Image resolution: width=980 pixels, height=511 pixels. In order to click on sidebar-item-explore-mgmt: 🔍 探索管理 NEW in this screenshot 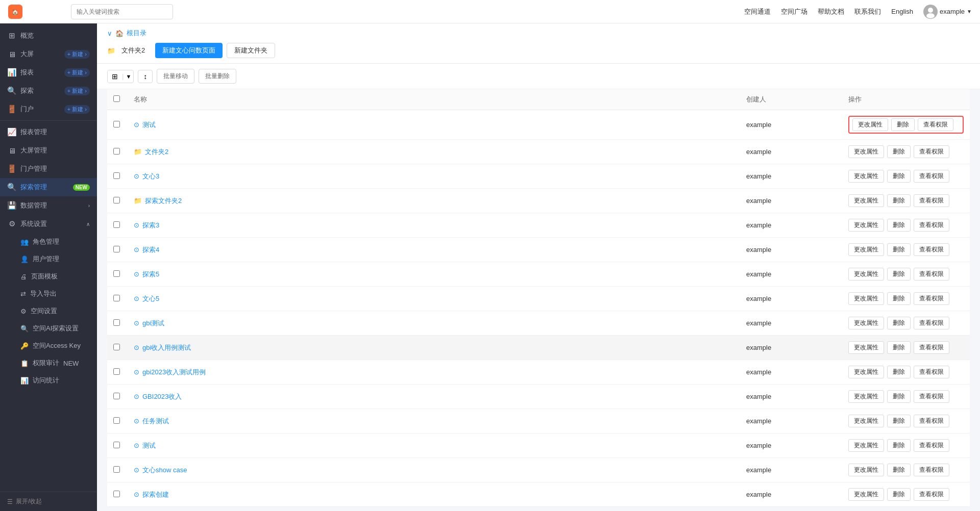, I will do `click(48, 187)`.